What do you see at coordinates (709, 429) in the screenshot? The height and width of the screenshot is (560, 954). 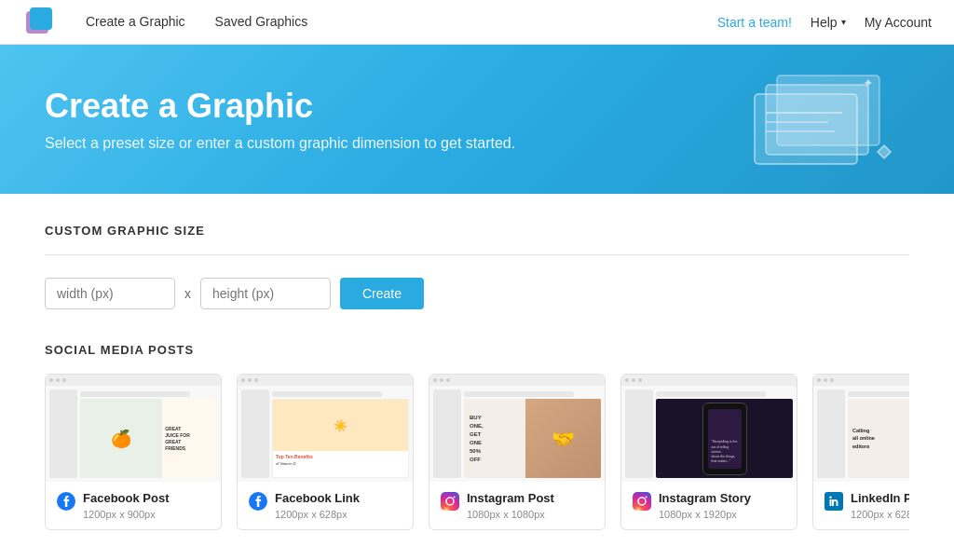 I see `browser-chrome: "Storytelling is theact of telling stori…` at bounding box center [709, 429].